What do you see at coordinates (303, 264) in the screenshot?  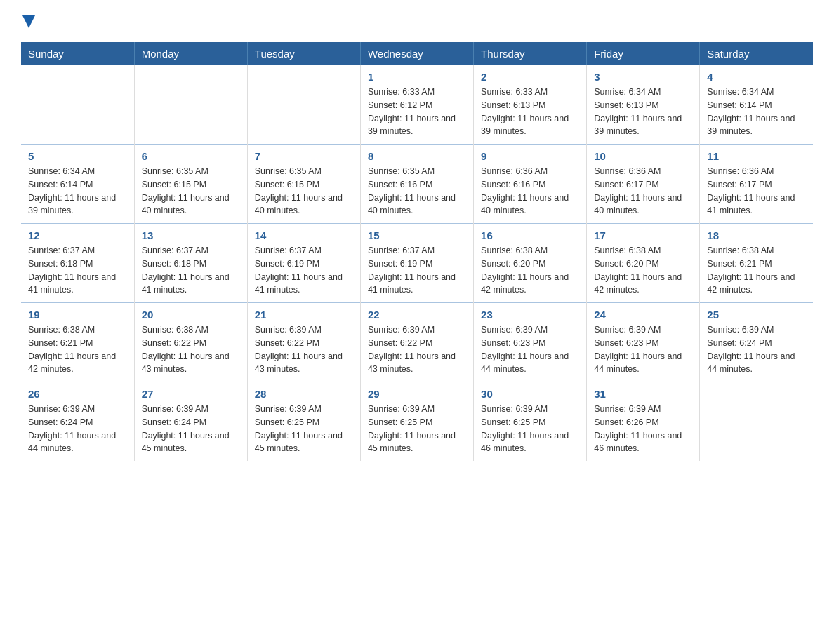 I see `calendar-day-cell: 14Sunrise: 6:37 AM Sunset: 6:19 PM Dayli…` at bounding box center [303, 264].